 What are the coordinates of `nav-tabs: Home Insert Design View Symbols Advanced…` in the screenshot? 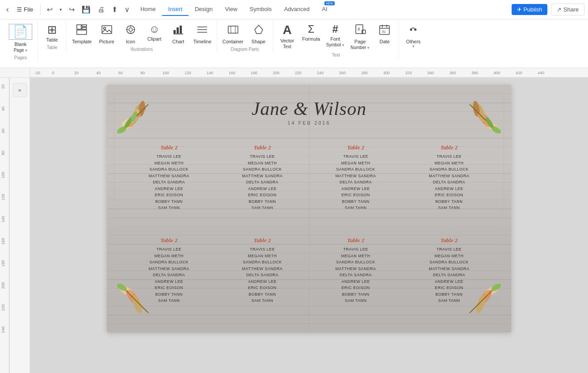 It's located at (234, 10).